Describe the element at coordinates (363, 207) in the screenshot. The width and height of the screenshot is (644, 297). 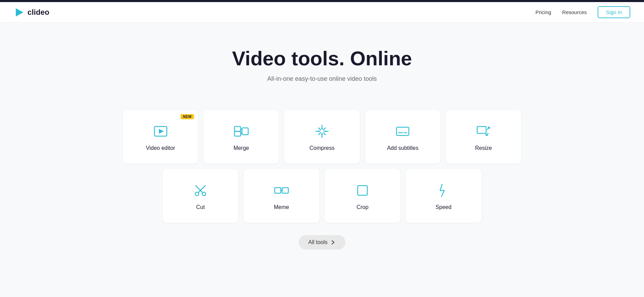
I see `tool-label: Crop` at that location.